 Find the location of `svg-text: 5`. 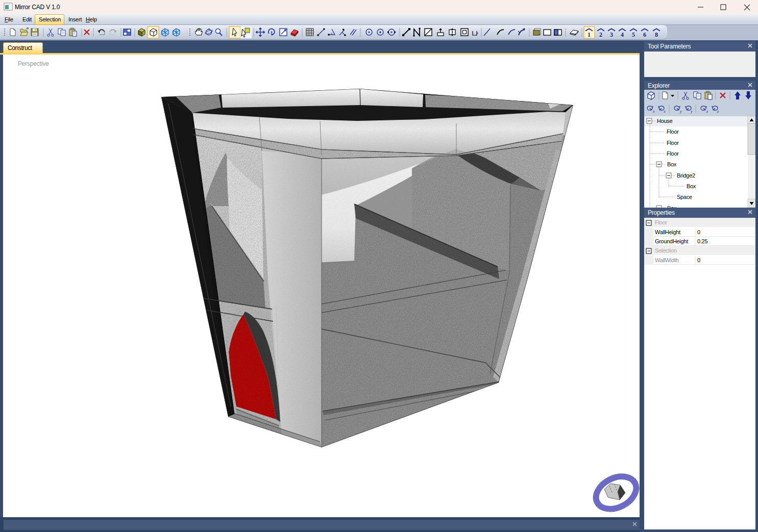

svg-text: 5 is located at coordinates (633, 35).